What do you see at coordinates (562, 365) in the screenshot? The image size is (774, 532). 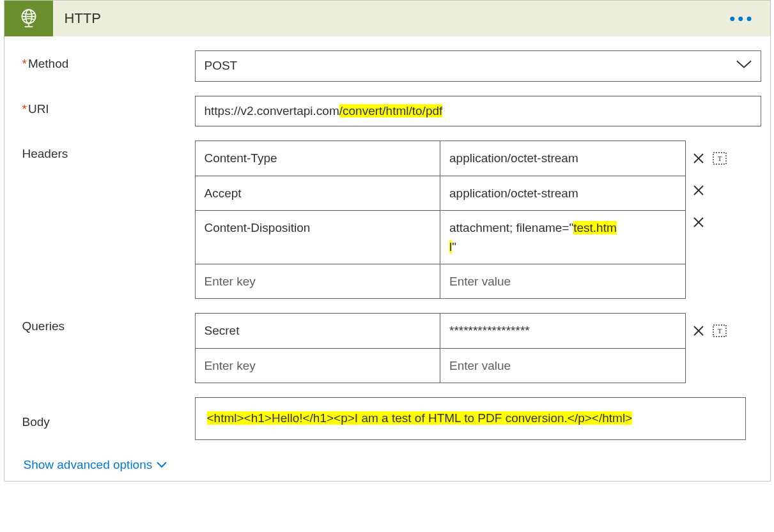 I see `query-value-input: Enter value` at bounding box center [562, 365].